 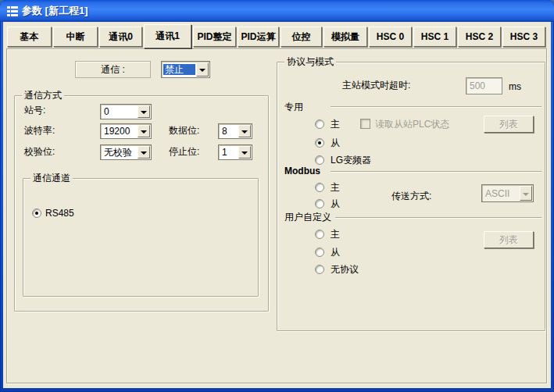 What do you see at coordinates (277, 36) in the screenshot?
I see `tab-strip: 基本 中断 通讯0 通讯1 PID整定 PID运算 位控 模拟量 HSC 0 H…` at bounding box center [277, 36].